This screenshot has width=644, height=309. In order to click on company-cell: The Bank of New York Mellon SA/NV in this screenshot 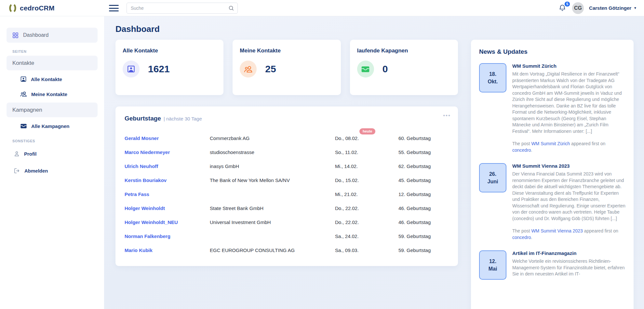, I will do `click(273, 180)`.